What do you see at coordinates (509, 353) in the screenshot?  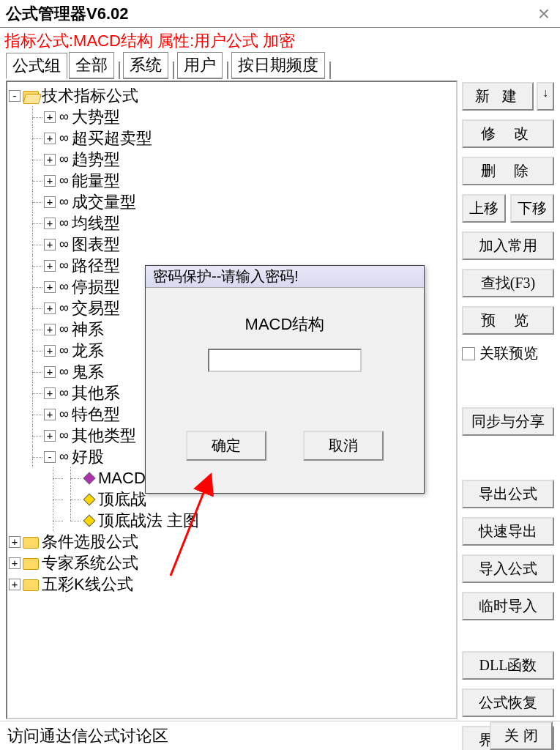 I see `link-preview-label: 关联预览` at bounding box center [509, 353].